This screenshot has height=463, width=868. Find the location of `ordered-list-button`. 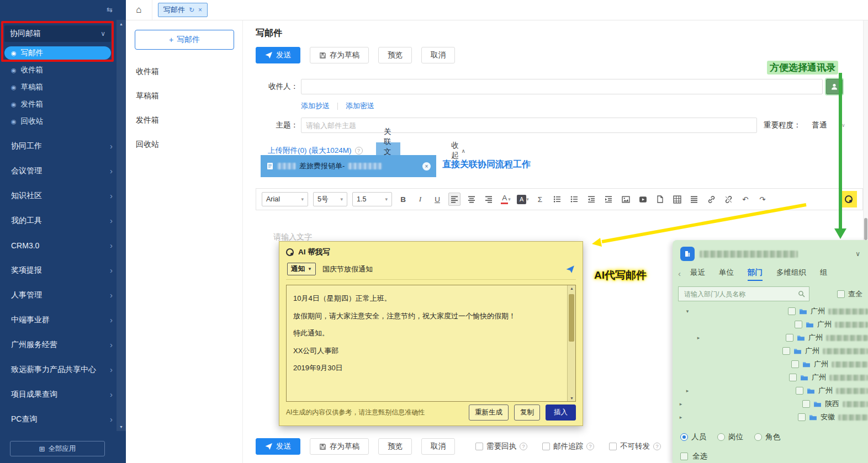

ordered-list-button is located at coordinates (557, 199).